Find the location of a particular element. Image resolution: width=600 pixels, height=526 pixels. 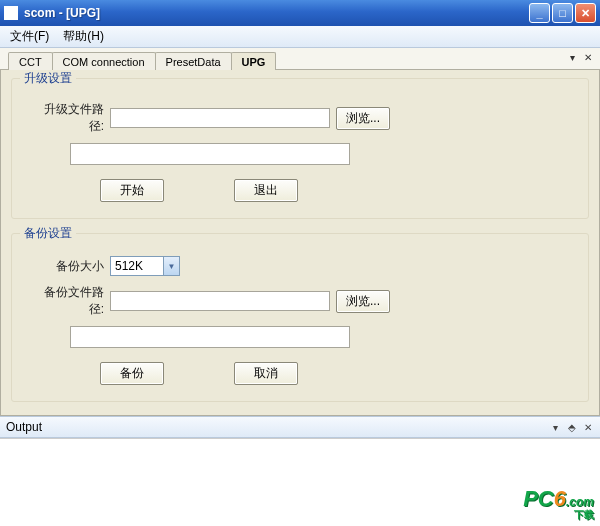

menu-file: 文件(F) is located at coordinates (30, 36).